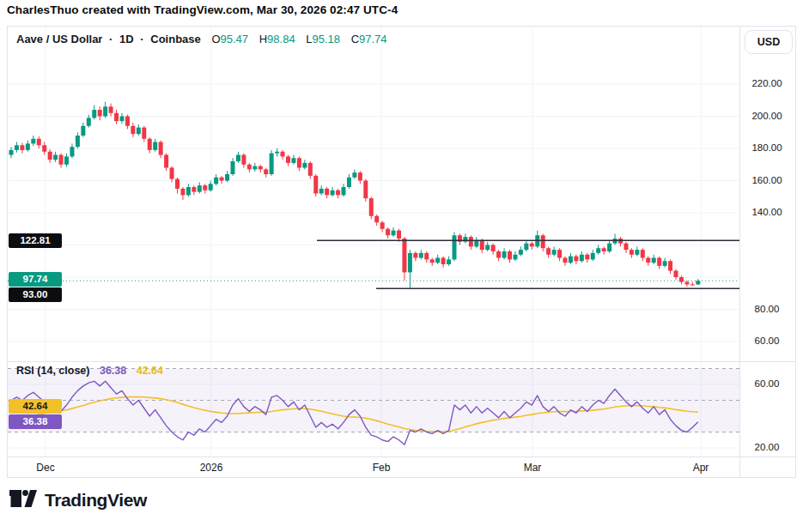 The height and width of the screenshot is (532, 803). Describe the element at coordinates (326, 39) in the screenshot. I see `low-value: 95.18` at that location.